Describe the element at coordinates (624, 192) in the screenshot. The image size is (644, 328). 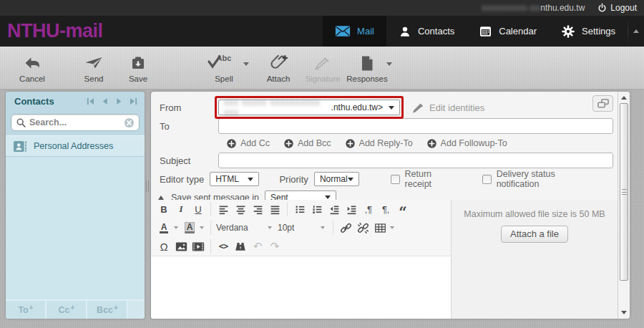
I see `scrollbar-thumb` at that location.